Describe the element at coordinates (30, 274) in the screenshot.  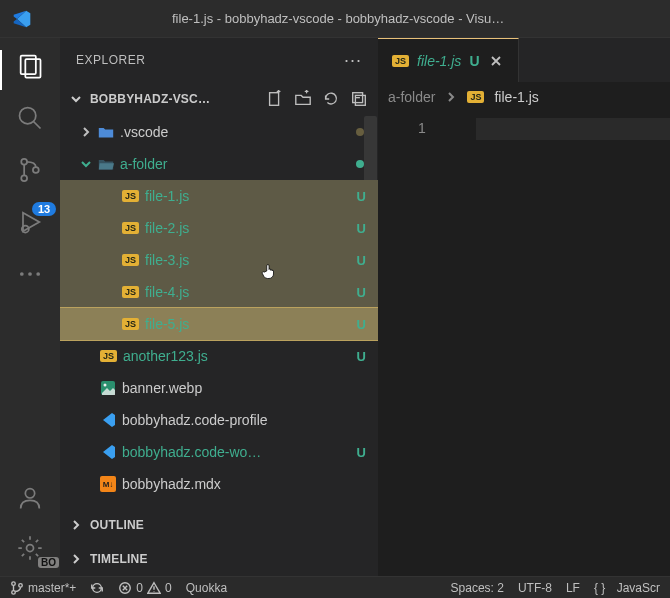
I see `more-icon` at that location.